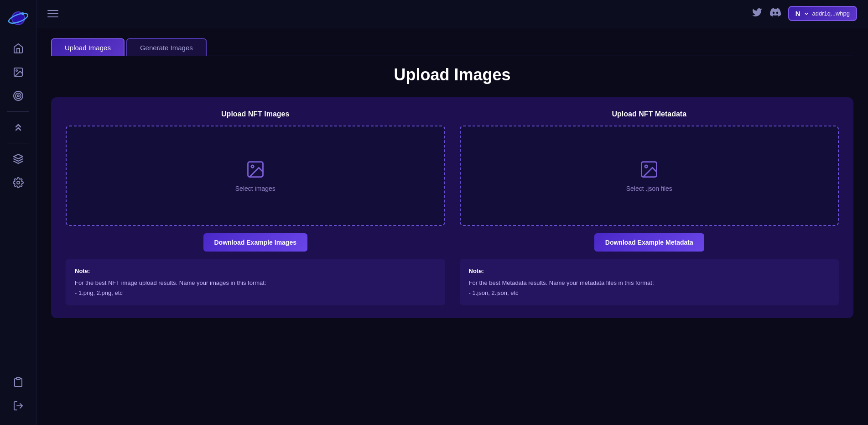 Image resolution: width=868 pixels, height=425 pixels. I want to click on wallet-button: N addr1q...whpg, so click(823, 14).